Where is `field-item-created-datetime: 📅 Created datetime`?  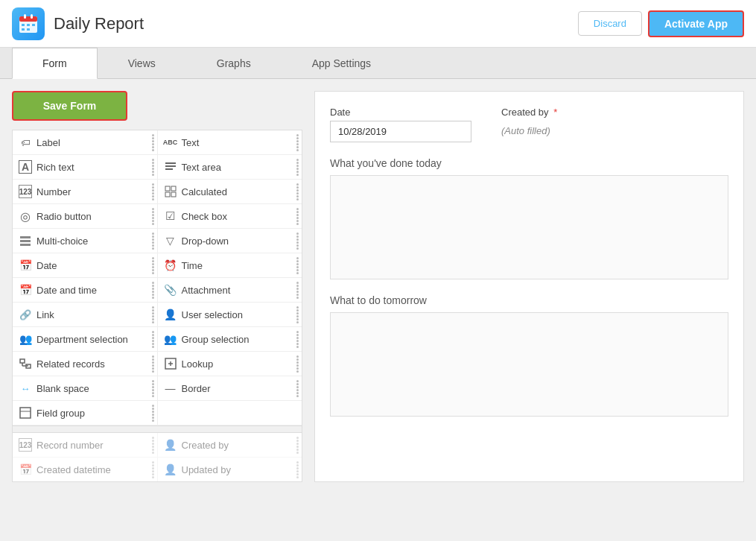 field-item-created-datetime: 📅 Created datetime is located at coordinates (85, 469).